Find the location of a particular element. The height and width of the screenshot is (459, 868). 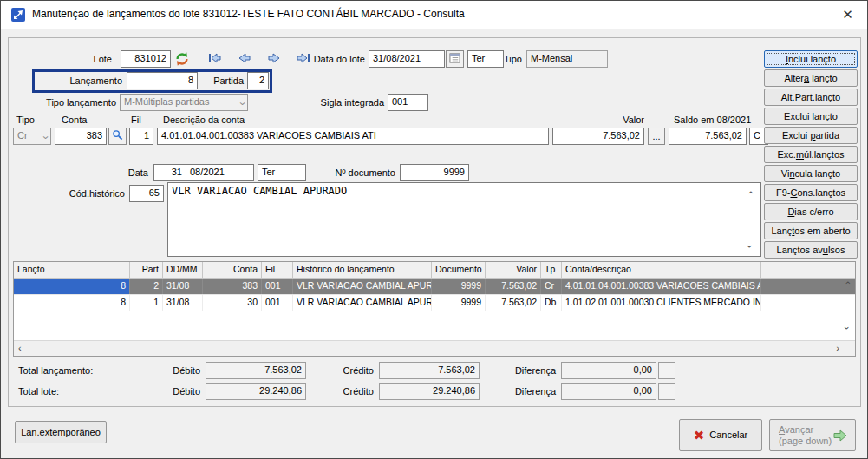

previous-record-icon is located at coordinates (245, 59).